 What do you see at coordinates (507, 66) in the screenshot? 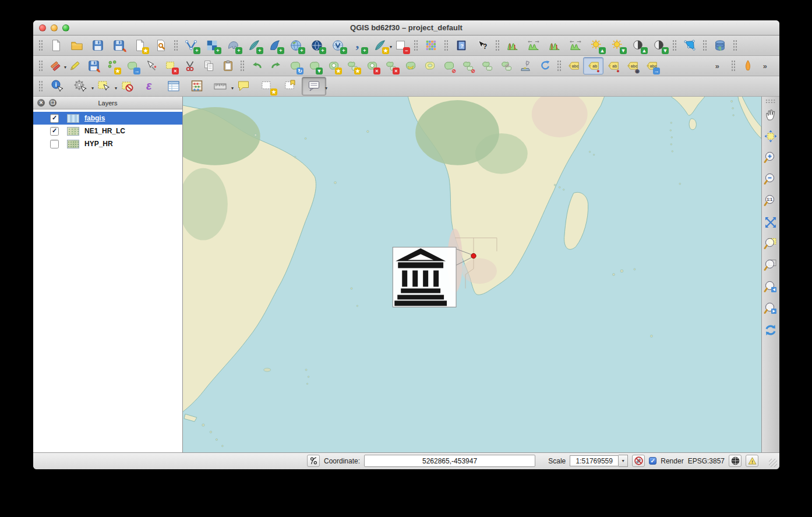
I see `merge-attributes-button` at bounding box center [507, 66].